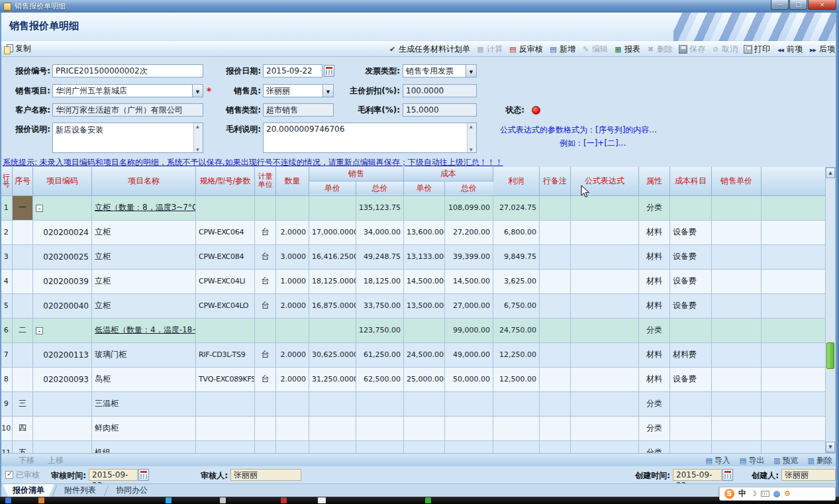 This screenshot has width=839, height=504. I want to click on cell-name: 三温柜, so click(144, 404).